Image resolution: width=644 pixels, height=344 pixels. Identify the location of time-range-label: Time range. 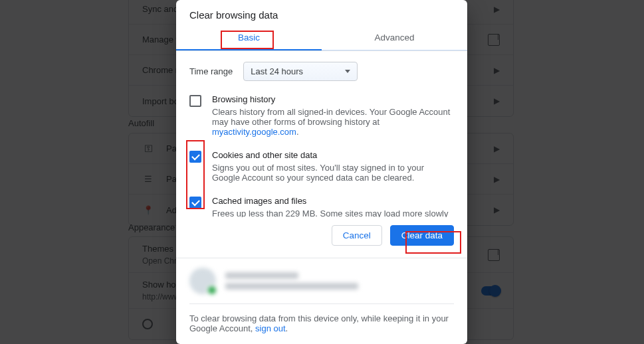
(211, 72).